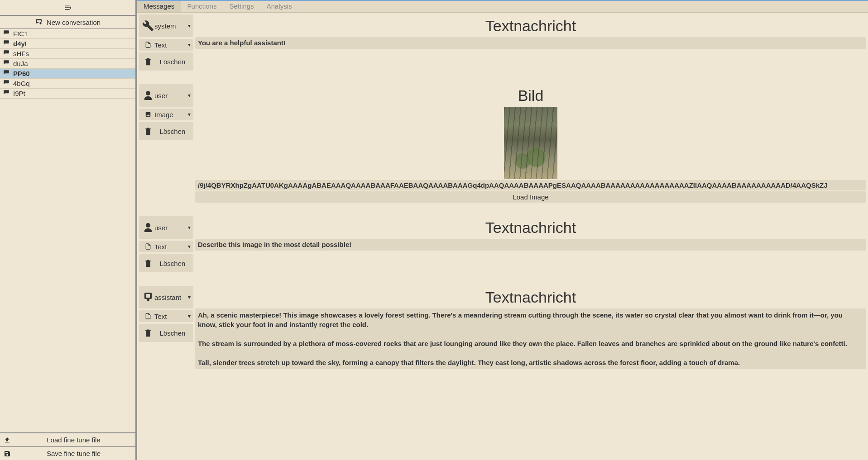  I want to click on message-title: Bild, so click(531, 95).